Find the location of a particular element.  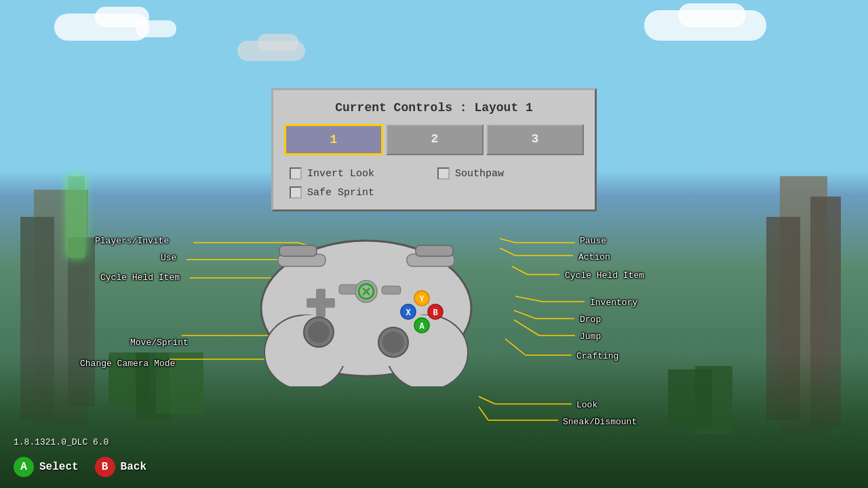

southpaw-checkbox is located at coordinates (443, 174).